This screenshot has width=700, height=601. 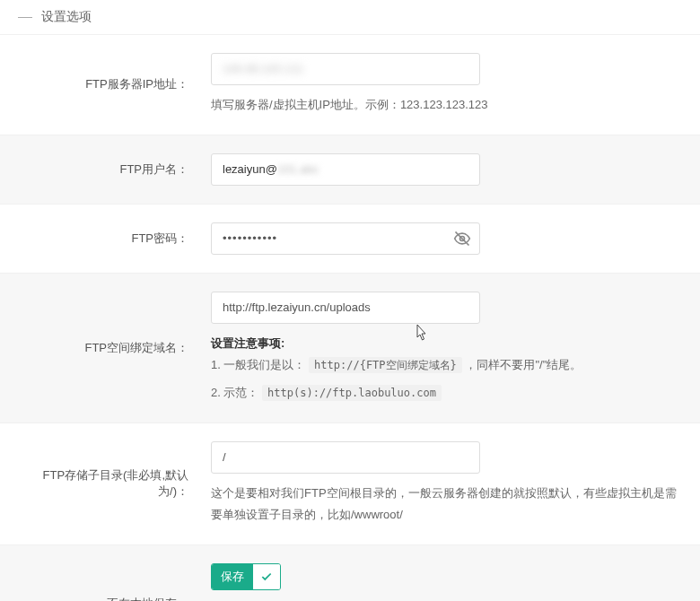 What do you see at coordinates (346, 308) in the screenshot?
I see `ftp-domain-input` at bounding box center [346, 308].